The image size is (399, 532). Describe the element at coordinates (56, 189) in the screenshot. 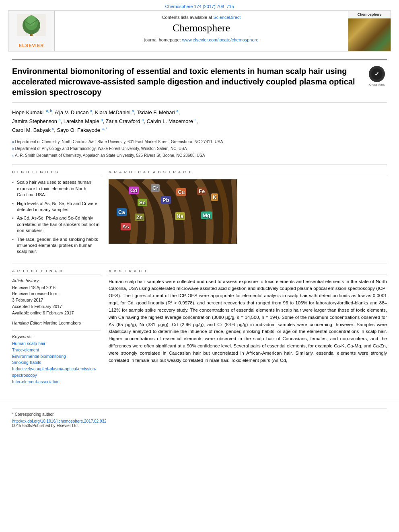

I see `highlight-item-1: Scalp hair was used to assess human expo…` at that location.